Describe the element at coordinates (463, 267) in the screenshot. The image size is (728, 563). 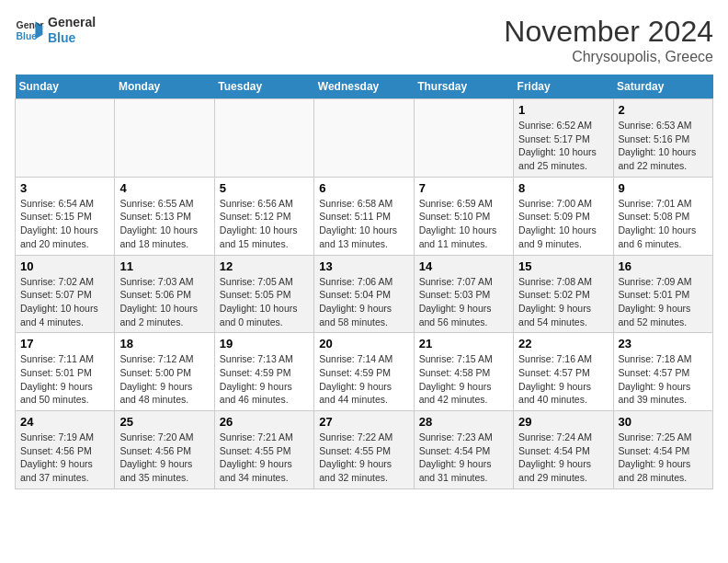
I see `day-number: 14` at that location.